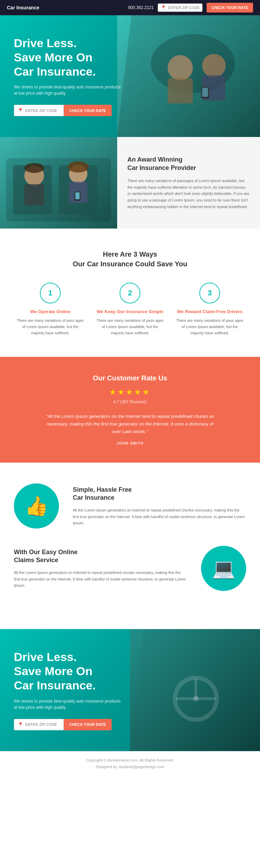 The height and width of the screenshot is (868, 260). What do you see at coordinates (189, 164) in the screenshot?
I see `award-title: An Award WinningCar Insurance Provider` at bounding box center [189, 164].